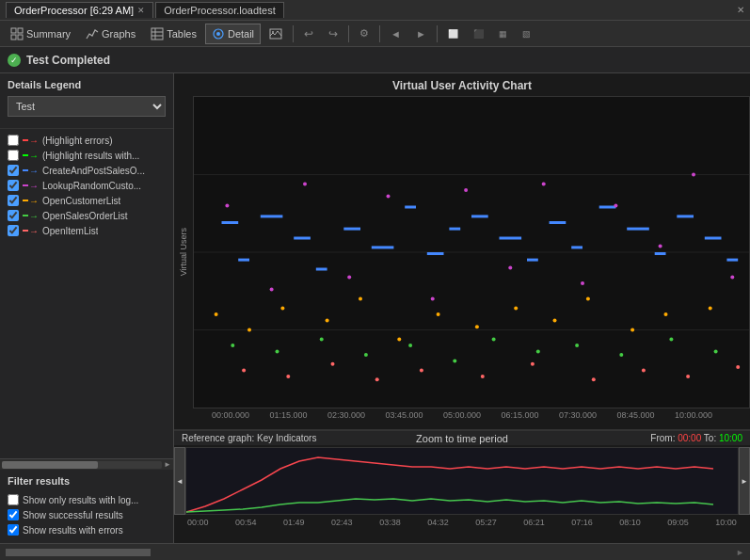 The width and height of the screenshot is (750, 560). I want to click on filter-item-log: Show only results with log..., so click(87, 500).